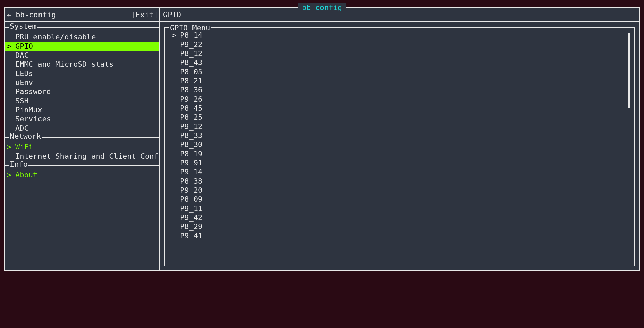 This screenshot has width=644, height=328. What do you see at coordinates (400, 217) in the screenshot?
I see `gpio-pin-item: P9_42` at bounding box center [400, 217].